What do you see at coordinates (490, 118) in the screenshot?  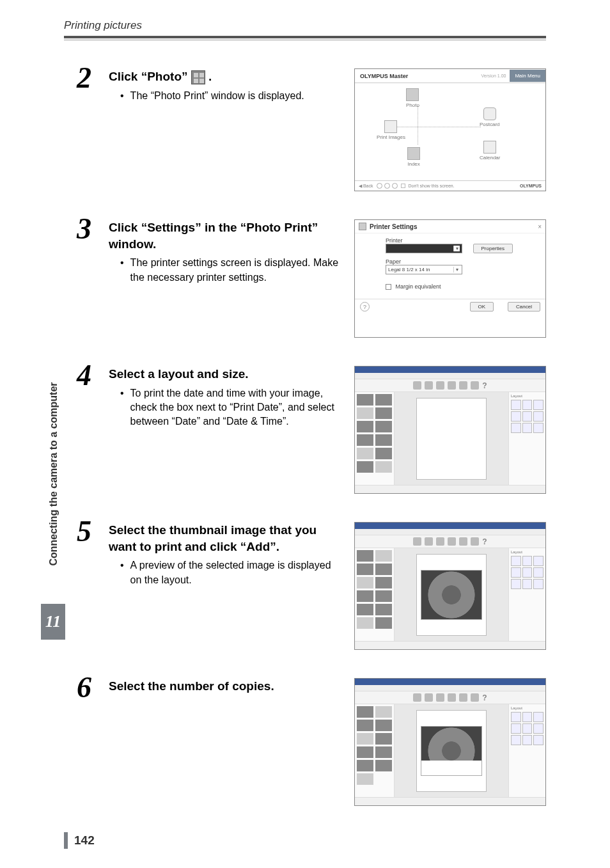 I see `postcard-menu-item: Postcard` at bounding box center [490, 118].